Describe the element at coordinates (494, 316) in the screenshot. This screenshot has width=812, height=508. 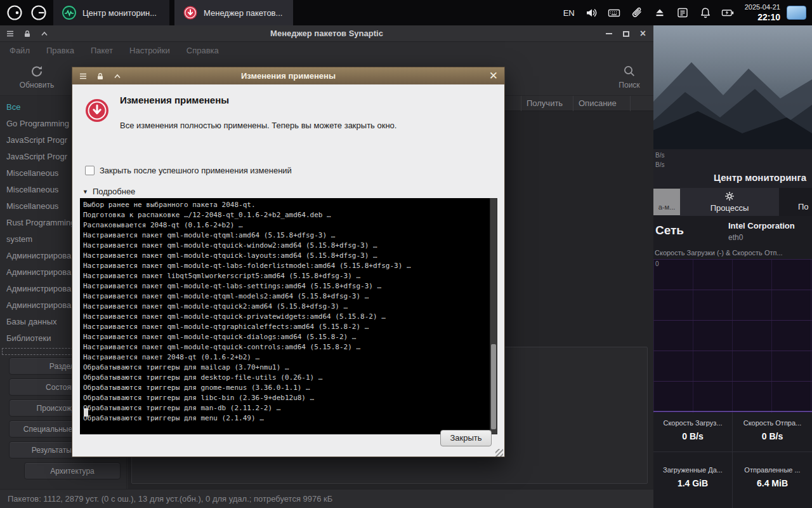
I see `terminal-scrollbar` at that location.